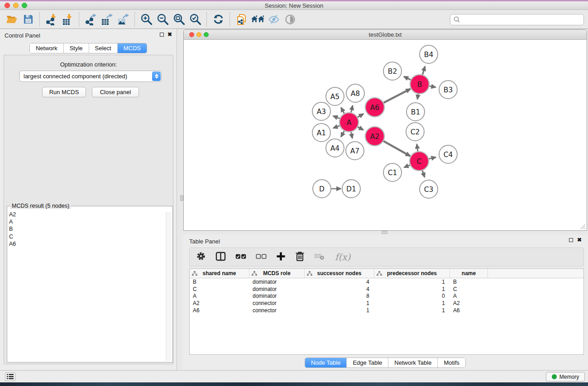  What do you see at coordinates (355, 151) in the screenshot?
I see `graph-node-A7: A7` at bounding box center [355, 151].